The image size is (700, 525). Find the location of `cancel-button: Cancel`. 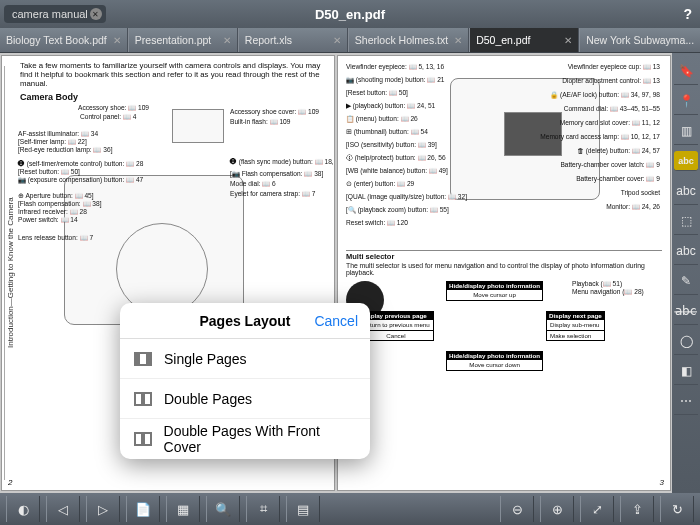

cancel-button: Cancel is located at coordinates (336, 321).